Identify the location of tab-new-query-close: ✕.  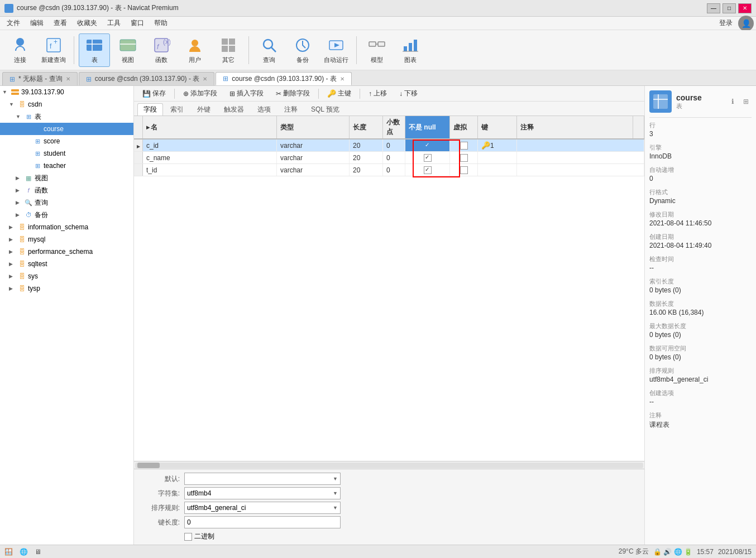
(68, 79).